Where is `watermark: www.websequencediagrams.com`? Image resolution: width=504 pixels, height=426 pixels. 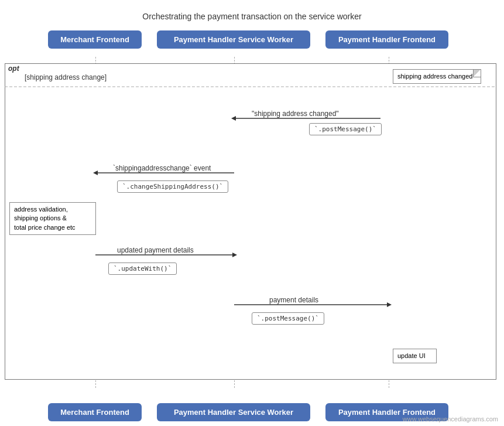 watermark: www.websequencediagrams.com is located at coordinates (451, 419).